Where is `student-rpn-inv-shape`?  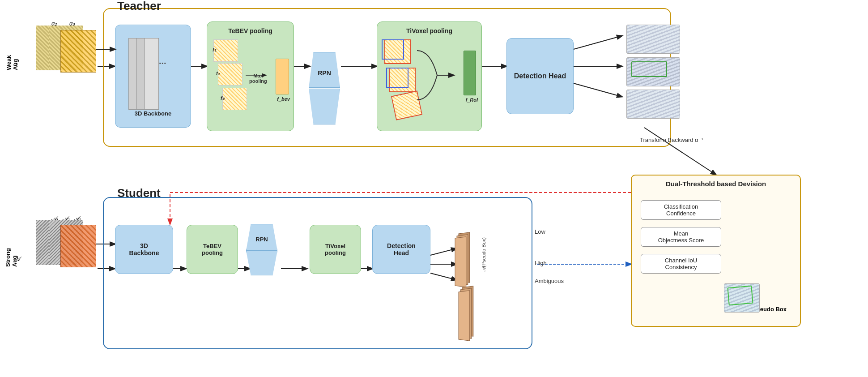
student-rpn-inv-shape is located at coordinates (262, 263).